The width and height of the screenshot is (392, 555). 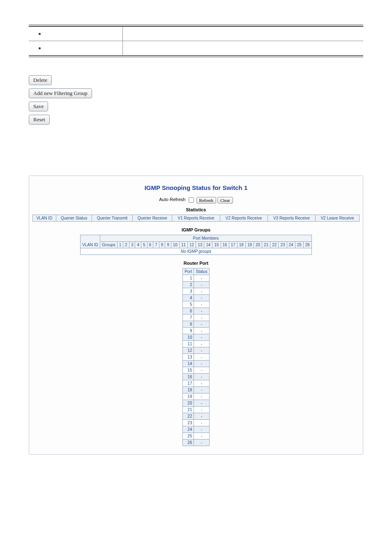 What do you see at coordinates (196, 218) in the screenshot?
I see `statistics-table: VLAN IDQuerier StatusQuerier TransmitQue…` at bounding box center [196, 218].